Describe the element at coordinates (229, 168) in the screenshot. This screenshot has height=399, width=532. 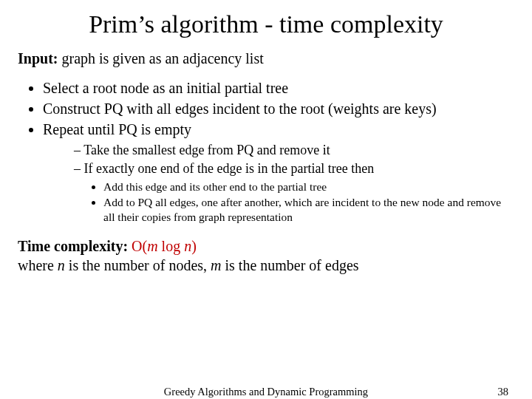
I see `list-item-text: If exactly one end of the edge is in the…` at that location.